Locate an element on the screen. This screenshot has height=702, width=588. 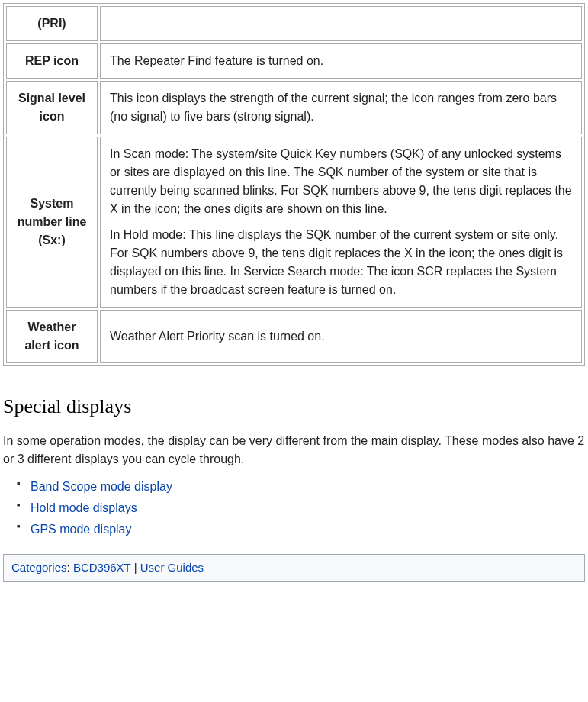
row-header: (PRI) is located at coordinates (52, 24).